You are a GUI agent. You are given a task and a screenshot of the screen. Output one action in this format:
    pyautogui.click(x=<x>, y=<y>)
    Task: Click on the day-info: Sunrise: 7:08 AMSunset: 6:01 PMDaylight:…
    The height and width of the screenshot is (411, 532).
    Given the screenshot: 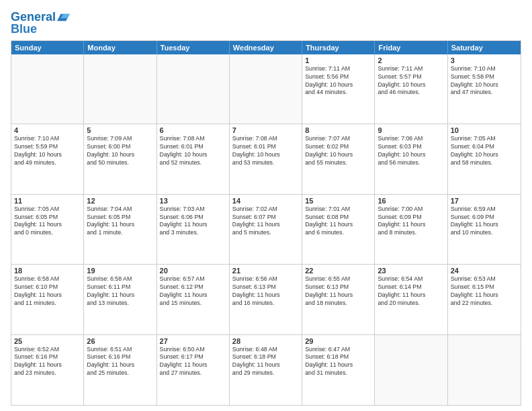 What is the action you would take?
    pyautogui.click(x=266, y=151)
    